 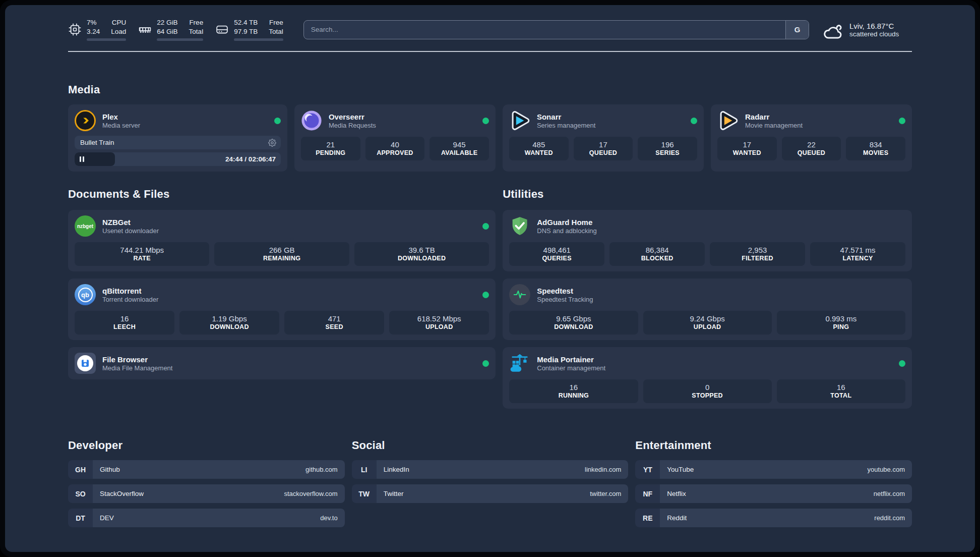 I want to click on stat-value: 22, so click(x=812, y=144).